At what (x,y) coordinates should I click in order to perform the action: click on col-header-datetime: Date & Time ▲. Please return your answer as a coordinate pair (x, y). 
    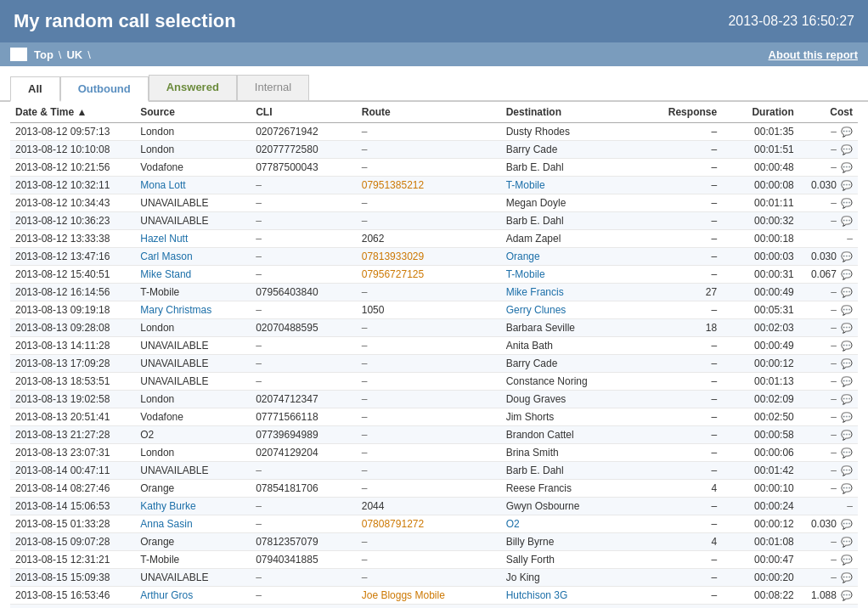
    Looking at the image, I should click on (73, 112).